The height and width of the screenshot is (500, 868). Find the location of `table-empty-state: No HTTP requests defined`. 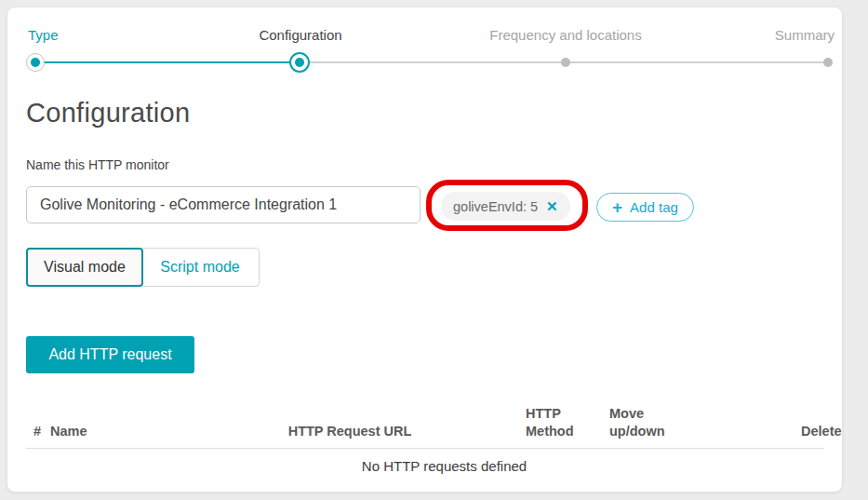

table-empty-state: No HTTP requests defined is located at coordinates (434, 466).